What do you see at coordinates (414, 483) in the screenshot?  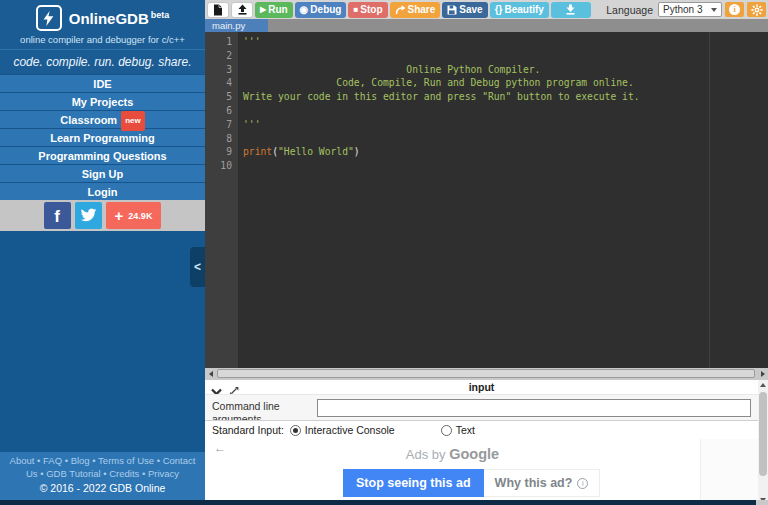 I see `stop-seeing-ad-button: Stop seeing this ad` at bounding box center [414, 483].